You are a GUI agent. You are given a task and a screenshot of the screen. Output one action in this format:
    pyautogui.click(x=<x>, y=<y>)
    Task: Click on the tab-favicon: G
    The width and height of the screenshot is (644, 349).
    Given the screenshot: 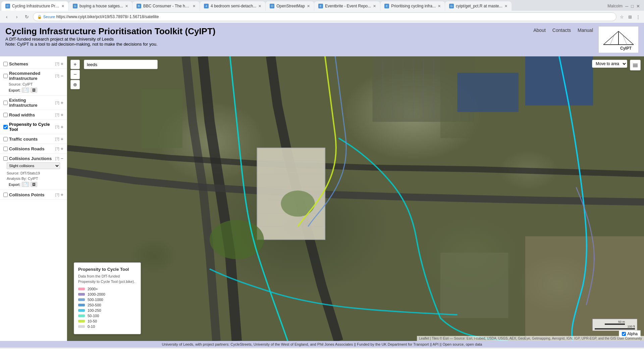 What is the action you would take?
    pyautogui.click(x=75, y=6)
    